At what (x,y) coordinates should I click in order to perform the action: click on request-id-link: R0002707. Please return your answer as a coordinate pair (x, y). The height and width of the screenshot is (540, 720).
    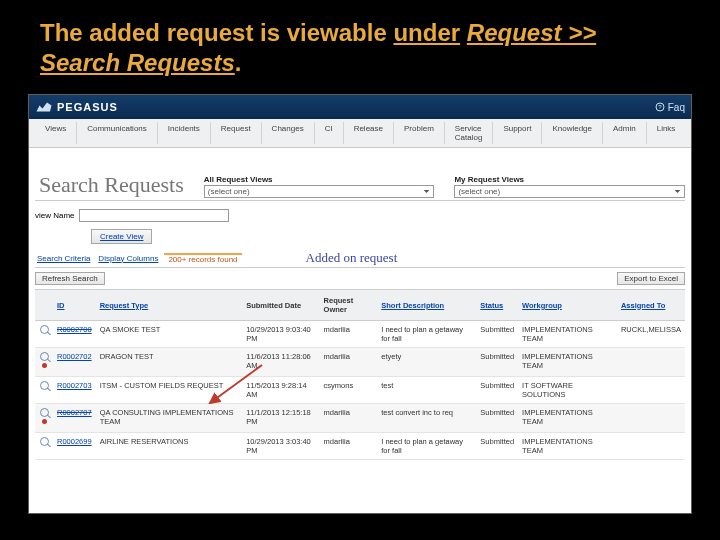
    Looking at the image, I should click on (74, 418).